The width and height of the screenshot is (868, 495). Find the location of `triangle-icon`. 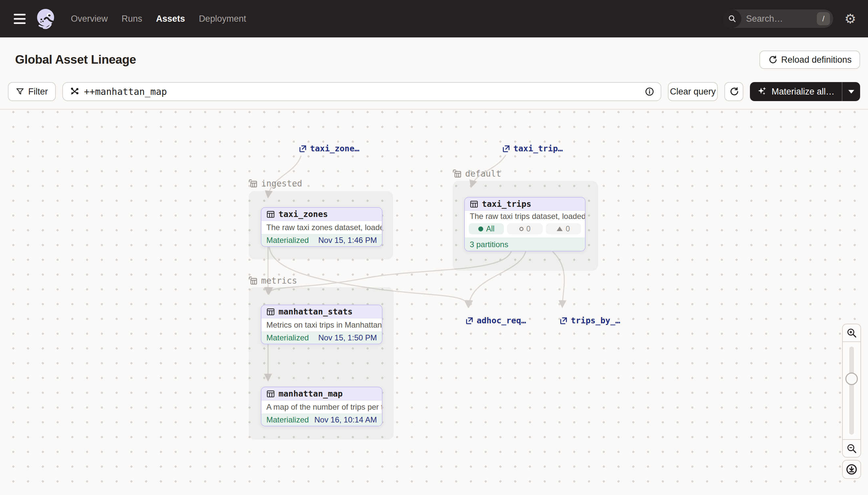

triangle-icon is located at coordinates (560, 229).